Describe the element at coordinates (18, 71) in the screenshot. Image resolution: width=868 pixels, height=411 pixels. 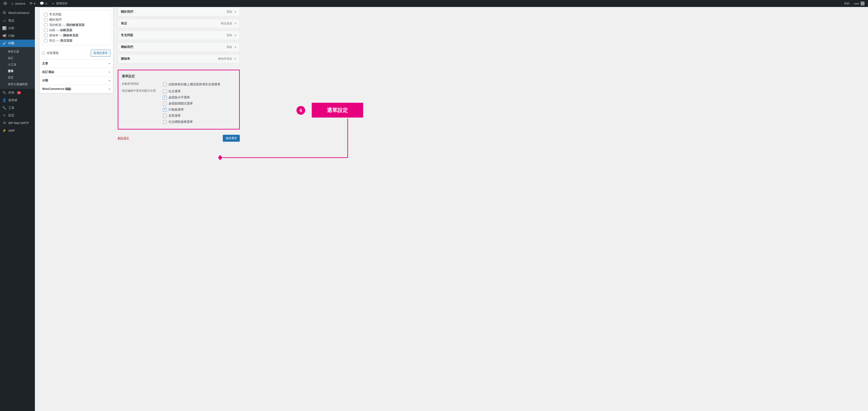
I see `submenu-menus: 選單` at that location.